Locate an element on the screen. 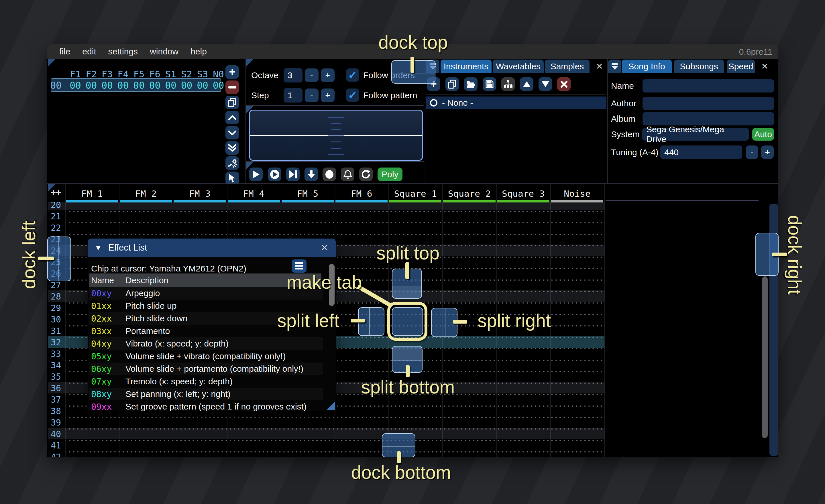  annotation-dock-left: dock left is located at coordinates (29, 255).